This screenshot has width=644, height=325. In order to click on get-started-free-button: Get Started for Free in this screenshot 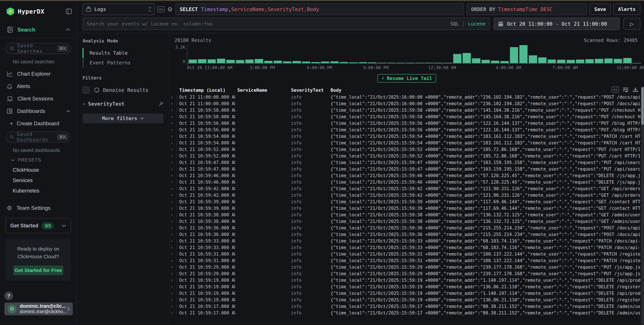, I will do `click(38, 270)`.